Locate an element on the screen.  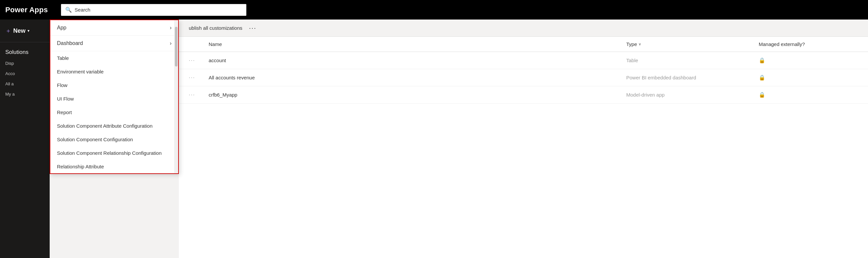
th-type-label: Type is located at coordinates (632, 44).